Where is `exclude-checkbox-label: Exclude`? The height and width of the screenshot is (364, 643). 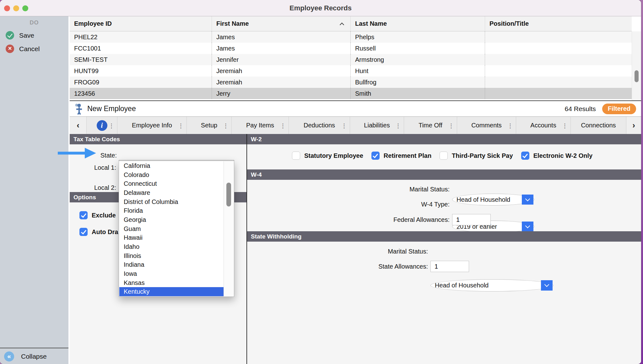 exclude-checkbox-label: Exclude is located at coordinates (104, 215).